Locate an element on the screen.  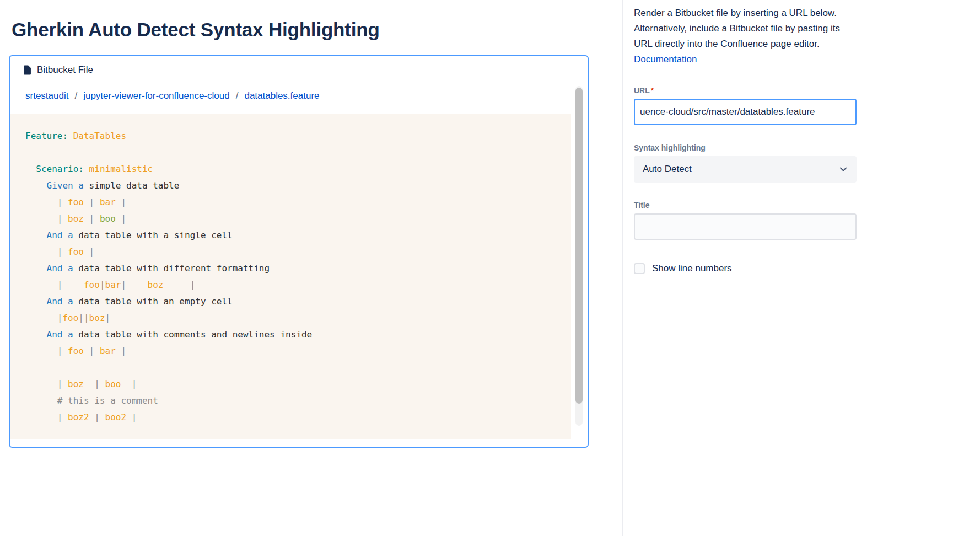
code-line is located at coordinates (293, 368).